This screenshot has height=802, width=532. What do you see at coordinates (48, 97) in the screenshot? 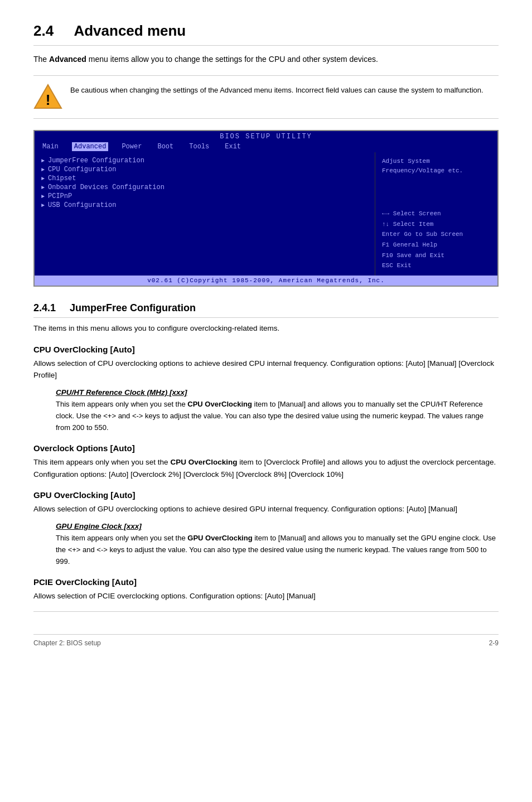
I see `warning-icon: !` at bounding box center [48, 97].